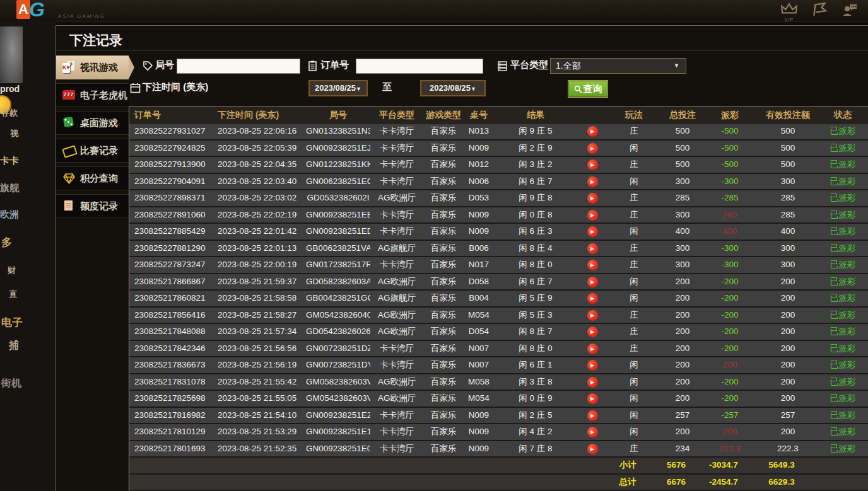  Describe the element at coordinates (634, 115) in the screenshot. I see `column-header: 玩法` at that location.